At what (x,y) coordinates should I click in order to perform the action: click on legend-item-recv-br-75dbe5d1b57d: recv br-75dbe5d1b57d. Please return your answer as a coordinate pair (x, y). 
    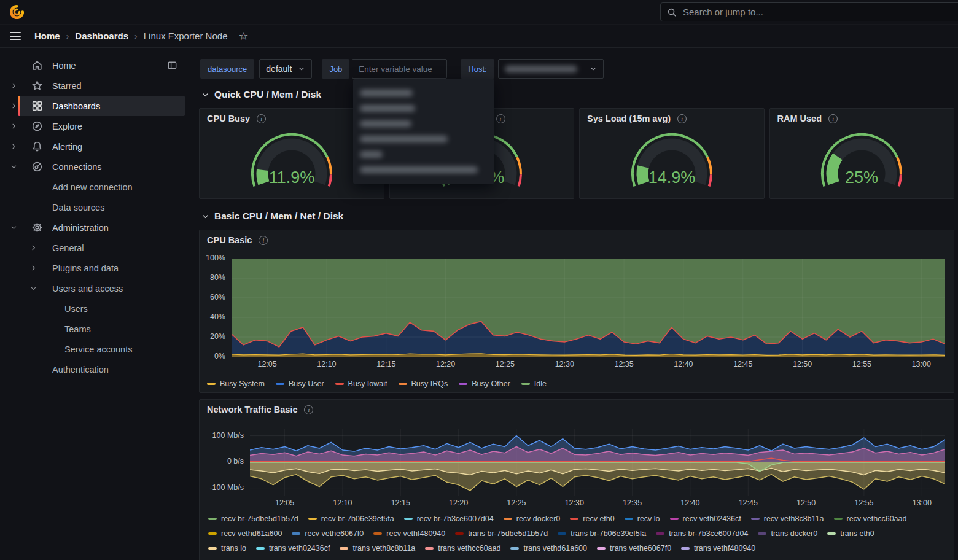
    Looking at the image, I should click on (253, 519).